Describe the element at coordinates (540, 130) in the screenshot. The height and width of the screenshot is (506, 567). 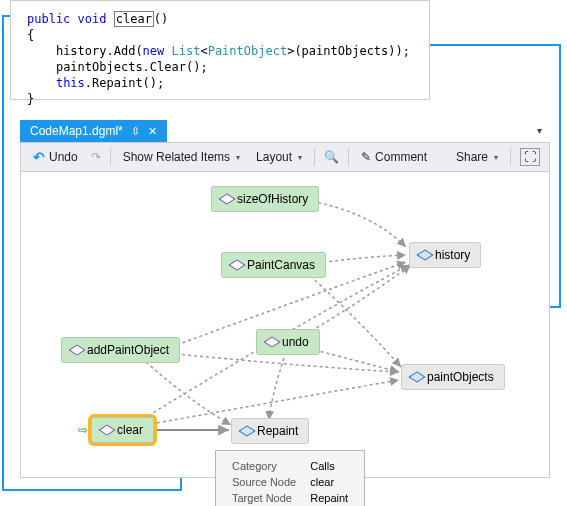
I see `tab-overflow-chevron-icon: ▾` at that location.